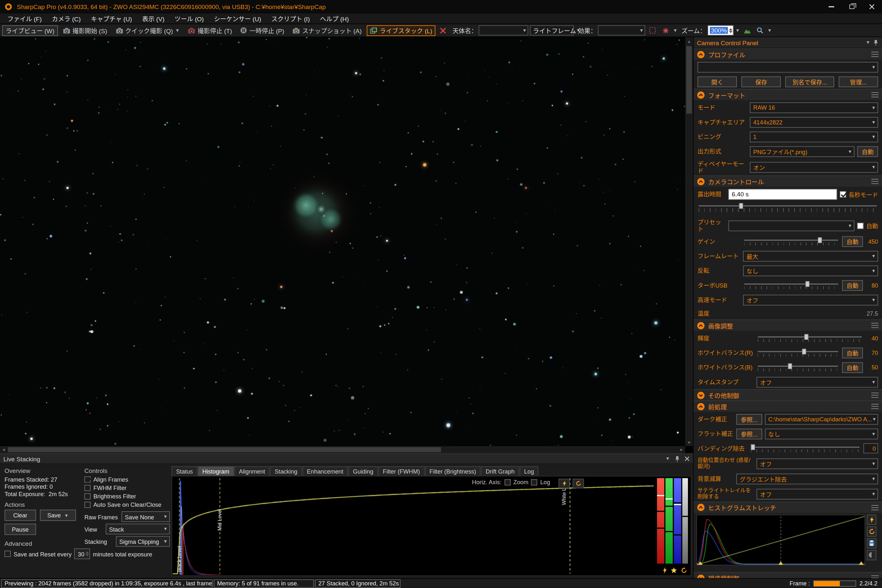 Image resolution: width=882 pixels, height=588 pixels. I want to click on histogram-auto-stretch-button, so click(564, 484).